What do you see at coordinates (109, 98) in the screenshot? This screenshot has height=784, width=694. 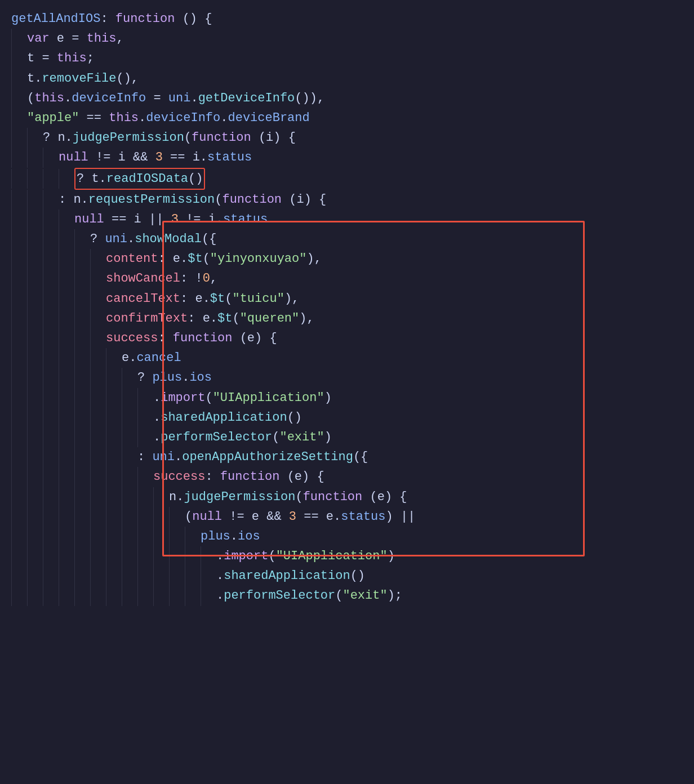 I see `token: deviceInfo` at bounding box center [109, 98].